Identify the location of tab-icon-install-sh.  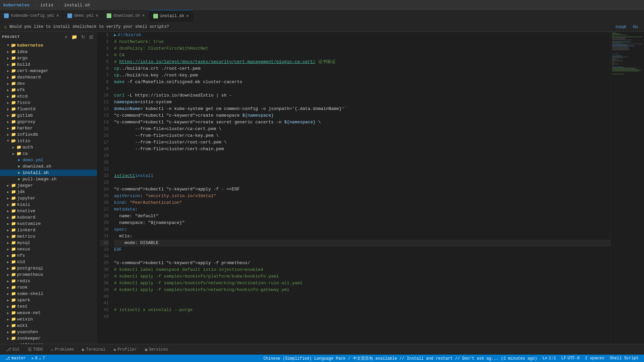
(156, 16).